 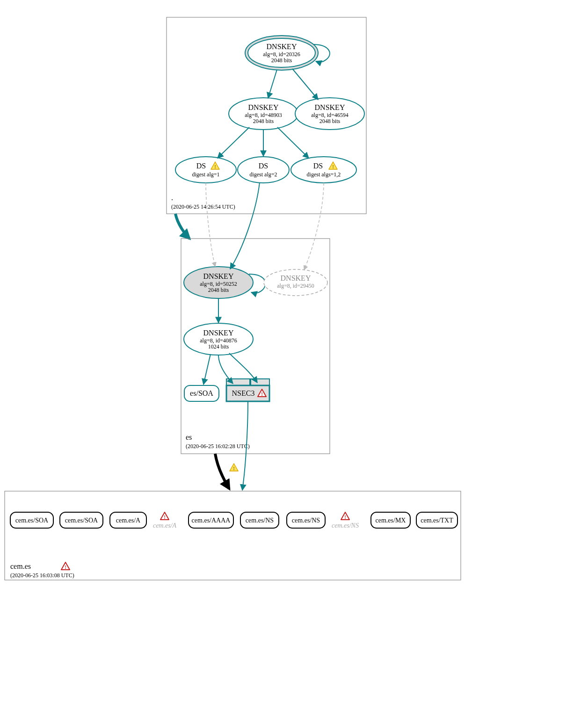 What do you see at coordinates (218, 341) in the screenshot?
I see `svg-text: alg=8, id=40876` at bounding box center [218, 341].